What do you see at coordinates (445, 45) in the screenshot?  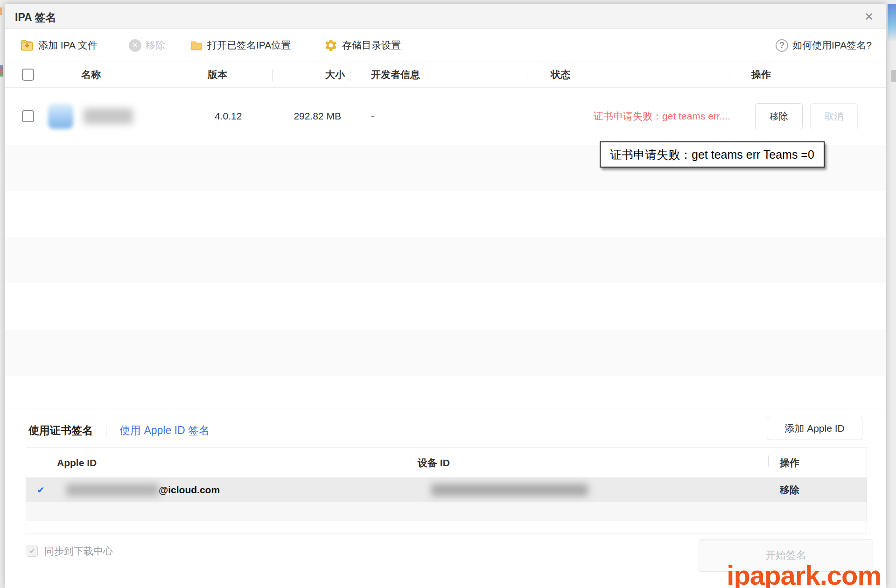 I see `toolbar: 添加 IPA 文件 ✕ 移除 打开已签名IPA位置 存储目录设置` at bounding box center [445, 45].